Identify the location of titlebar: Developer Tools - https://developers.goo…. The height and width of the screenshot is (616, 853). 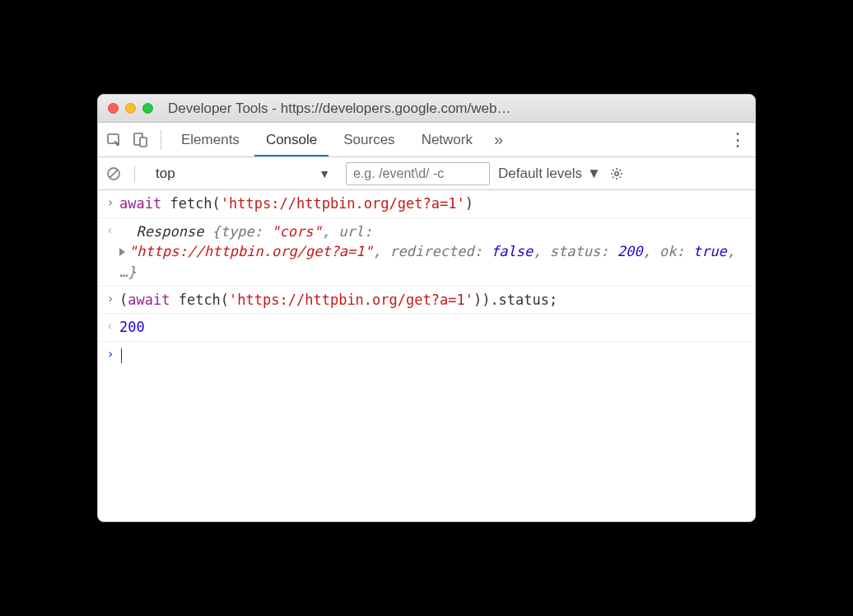
(426, 109).